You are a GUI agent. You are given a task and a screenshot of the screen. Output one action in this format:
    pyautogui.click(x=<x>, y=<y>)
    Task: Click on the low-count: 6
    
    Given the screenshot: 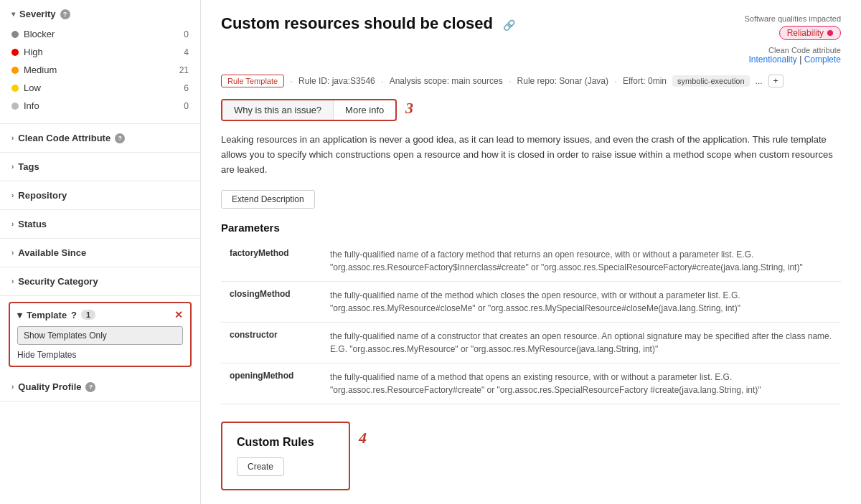 What is the action you would take?
    pyautogui.click(x=187, y=88)
    